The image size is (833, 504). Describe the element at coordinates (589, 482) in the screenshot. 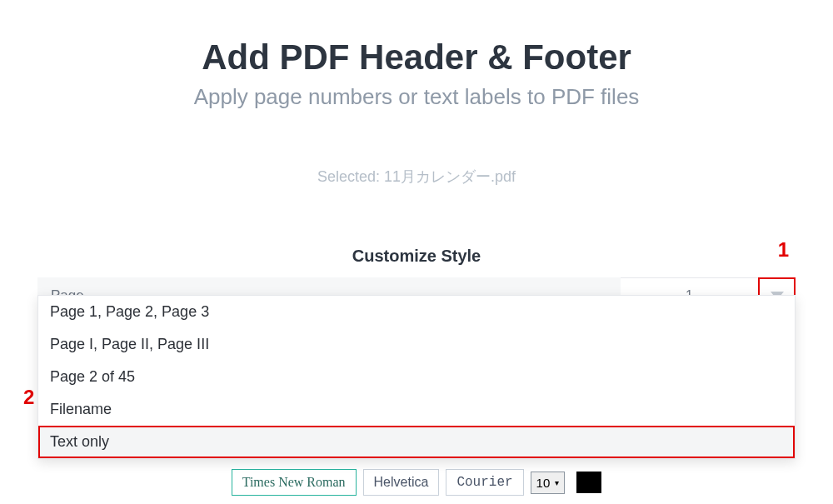

I see `font-color-swatch` at that location.